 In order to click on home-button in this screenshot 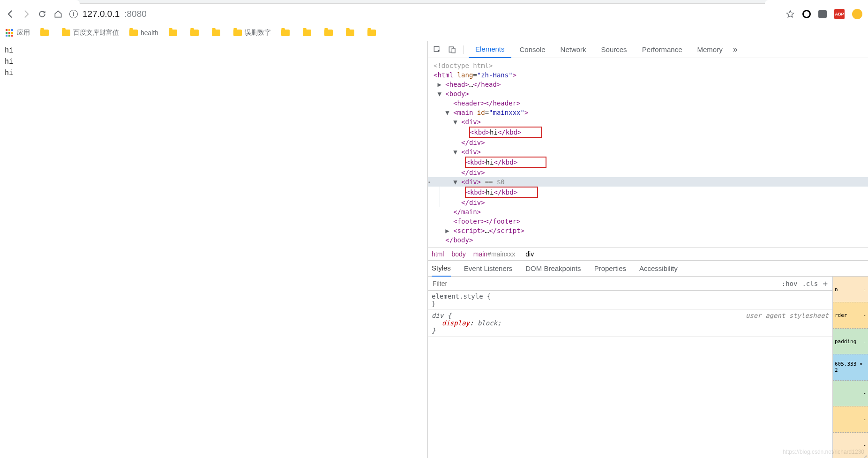, I will do `click(58, 14)`.